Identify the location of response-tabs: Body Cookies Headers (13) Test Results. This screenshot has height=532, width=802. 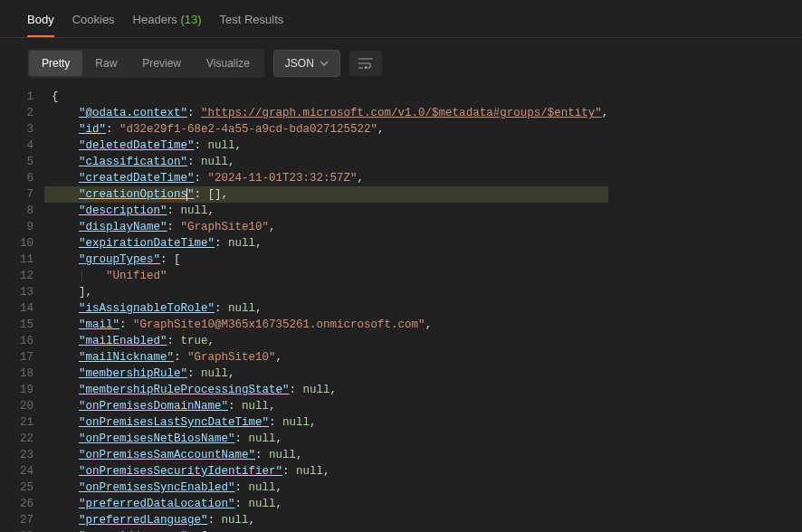
(401, 19).